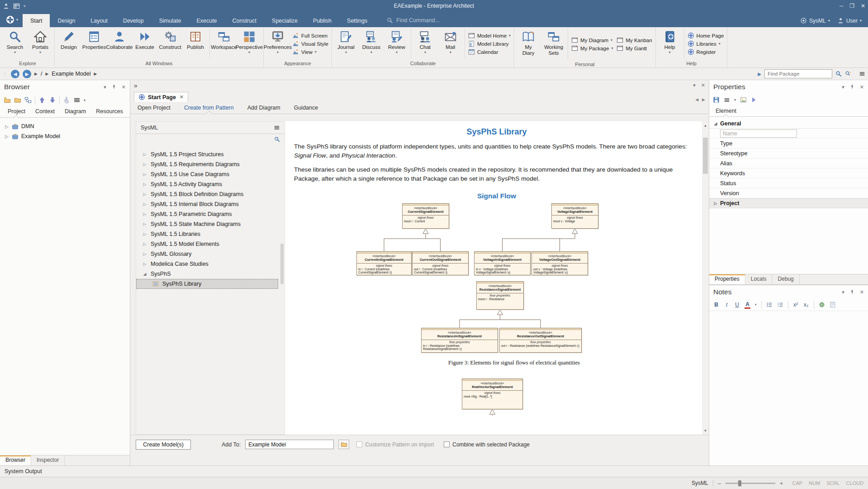 The image size is (868, 489). I want to click on maximize-button: ❐, so click(852, 6).